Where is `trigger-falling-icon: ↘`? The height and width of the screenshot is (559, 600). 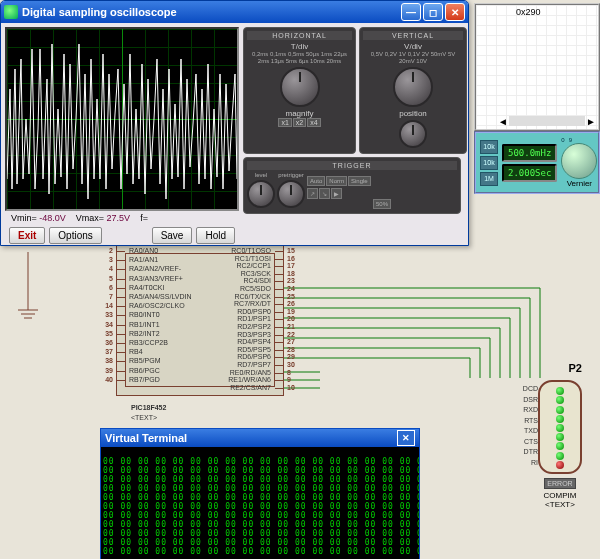 trigger-falling-icon: ↘ is located at coordinates (324, 194).